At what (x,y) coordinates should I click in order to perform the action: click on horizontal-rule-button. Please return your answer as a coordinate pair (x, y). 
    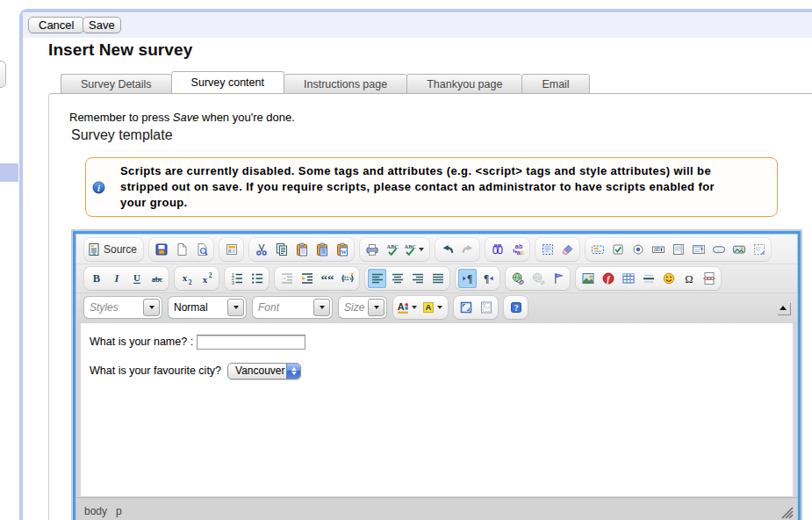
    Looking at the image, I should click on (648, 278).